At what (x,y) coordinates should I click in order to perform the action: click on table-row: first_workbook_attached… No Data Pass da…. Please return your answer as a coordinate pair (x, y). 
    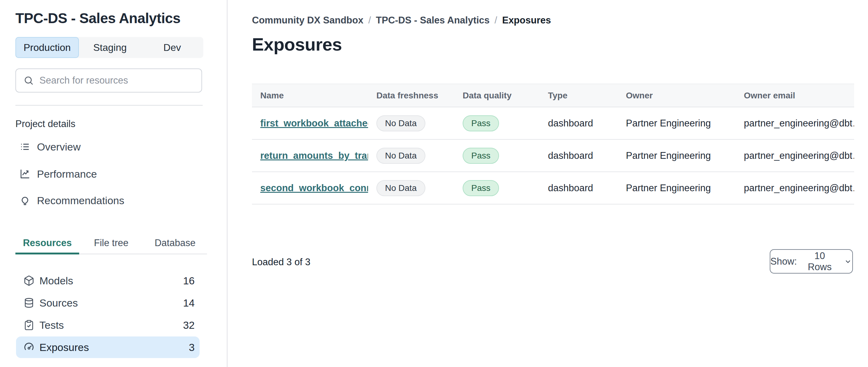
    Looking at the image, I should click on (553, 123).